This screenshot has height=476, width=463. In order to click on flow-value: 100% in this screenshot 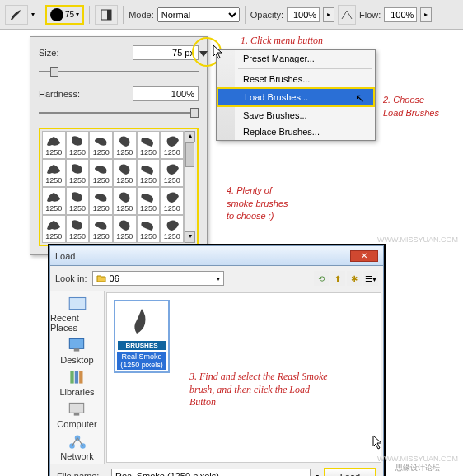, I will do `click(400, 15)`.